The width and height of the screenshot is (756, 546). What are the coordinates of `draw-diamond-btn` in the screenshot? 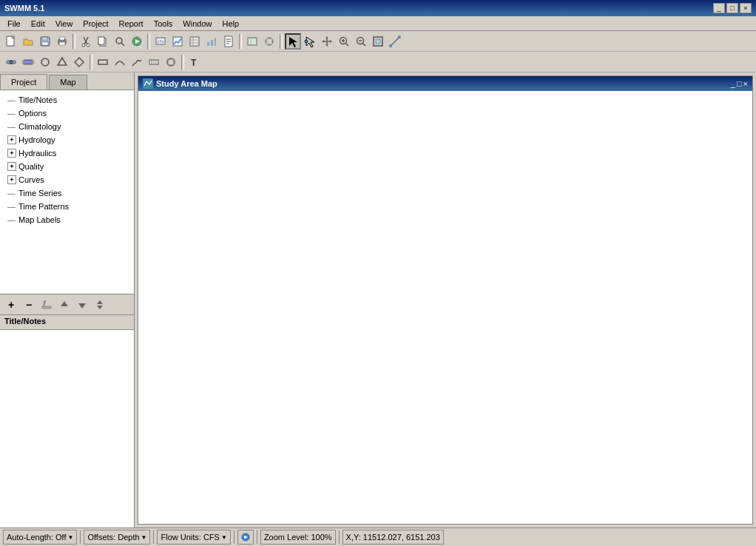 It's located at (79, 62).